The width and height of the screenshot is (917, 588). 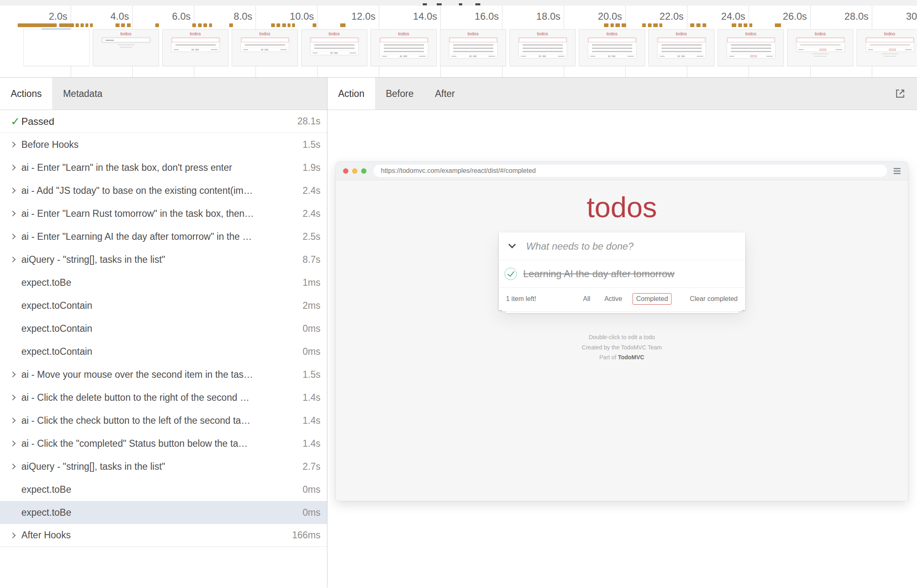 What do you see at coordinates (164, 397) in the screenshot?
I see `action-row: ai - Click the delete button to the righ…` at bounding box center [164, 397].